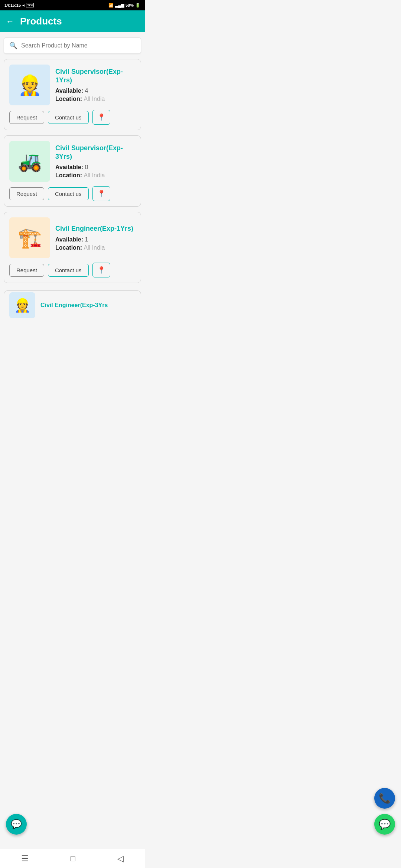 The image size is (401, 868). Describe the element at coordinates (95, 162) in the screenshot. I see `card-info: Civil Supervisor(Exp-3Yrs) Available: 0 …` at that location.